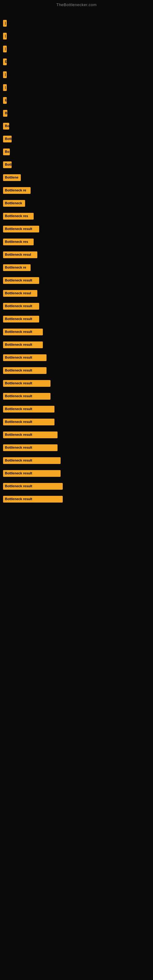 The height and width of the screenshot is (980, 153). I want to click on site-title: TheBottlenecker.com, so click(76, 4).